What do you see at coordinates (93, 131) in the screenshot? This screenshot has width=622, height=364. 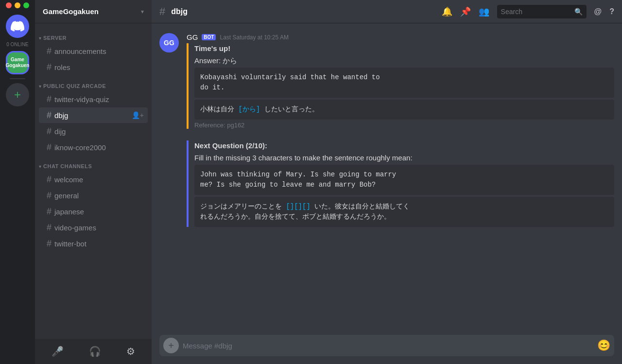 I see `channel-dijg: # dijg` at bounding box center [93, 131].